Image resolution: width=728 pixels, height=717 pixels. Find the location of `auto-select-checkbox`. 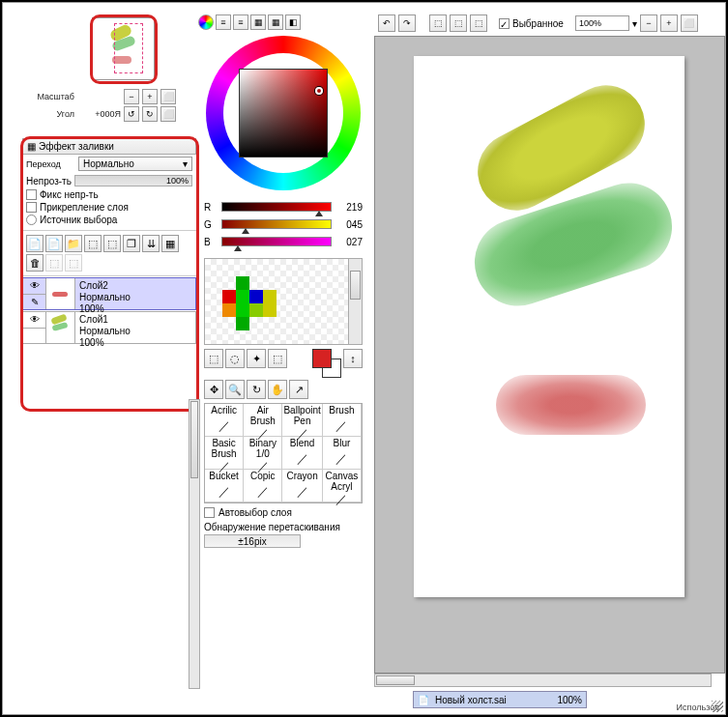

auto-select-checkbox is located at coordinates (209, 512).